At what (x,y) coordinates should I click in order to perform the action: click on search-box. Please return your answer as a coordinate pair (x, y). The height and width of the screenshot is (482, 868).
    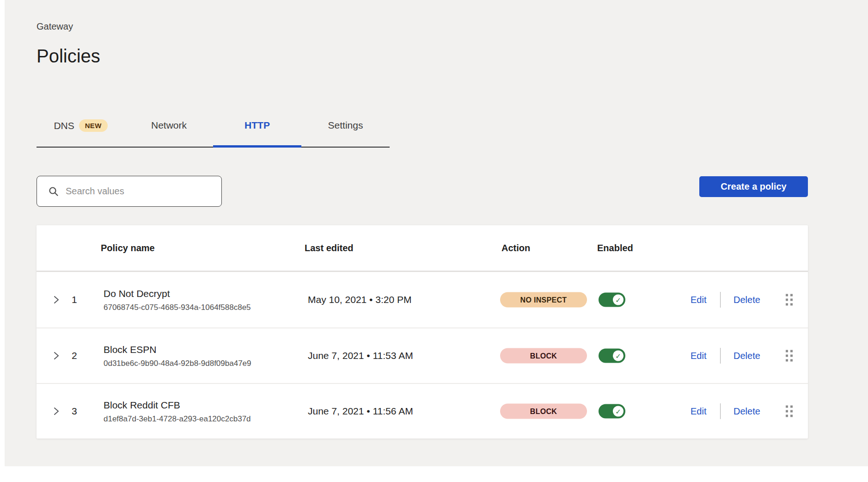
    Looking at the image, I should click on (129, 192).